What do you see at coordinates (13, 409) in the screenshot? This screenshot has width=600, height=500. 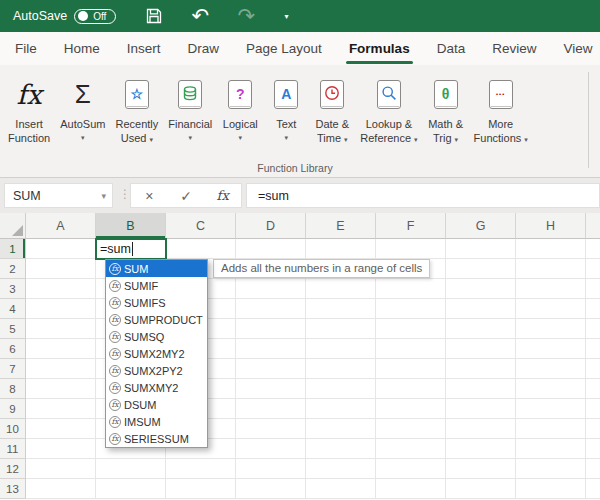 I see `row-header-9: 9` at bounding box center [13, 409].